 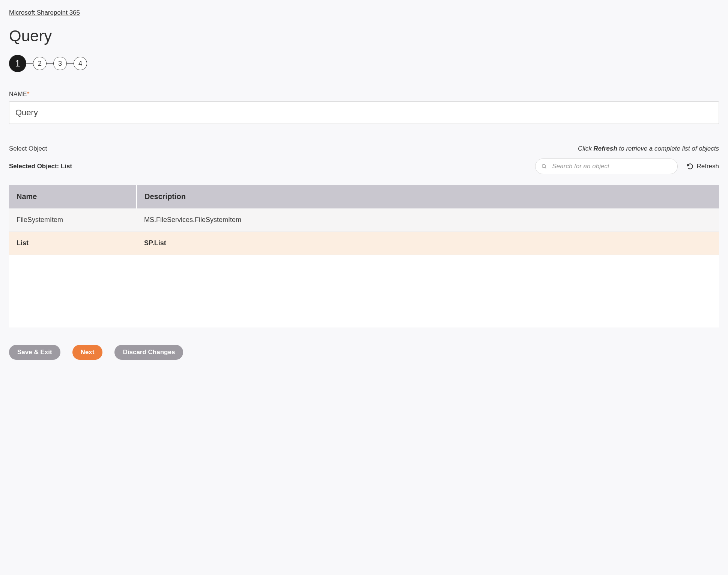 What do you see at coordinates (18, 63) in the screenshot?
I see `step-1: 1` at bounding box center [18, 63].